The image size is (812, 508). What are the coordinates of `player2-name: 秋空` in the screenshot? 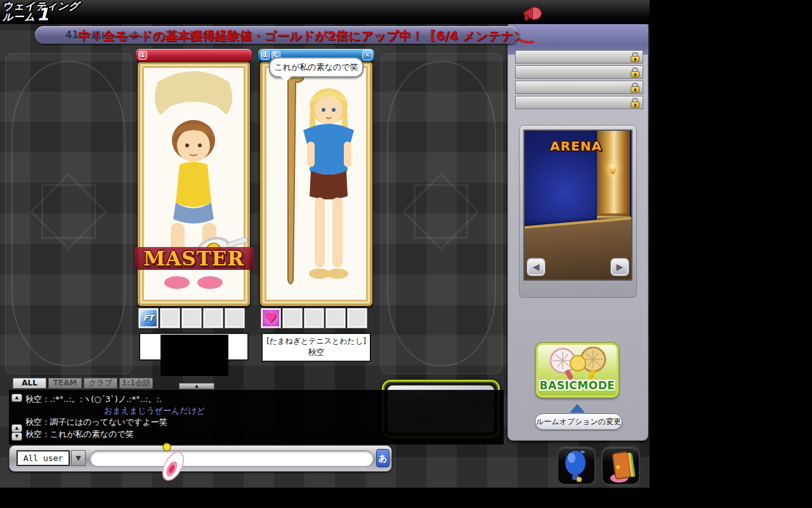 It's located at (316, 352).